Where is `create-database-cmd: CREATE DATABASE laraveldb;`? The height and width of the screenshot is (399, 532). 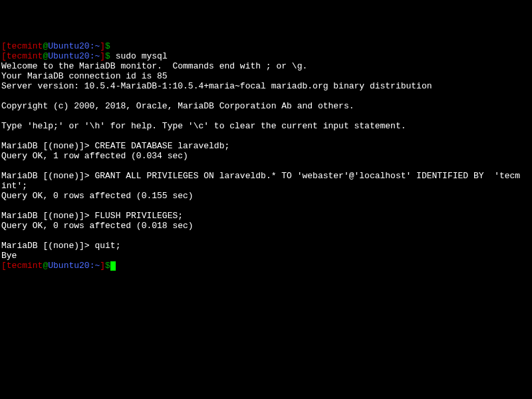
create-database-cmd: CREATE DATABASE laraveldb; is located at coordinates (162, 146).